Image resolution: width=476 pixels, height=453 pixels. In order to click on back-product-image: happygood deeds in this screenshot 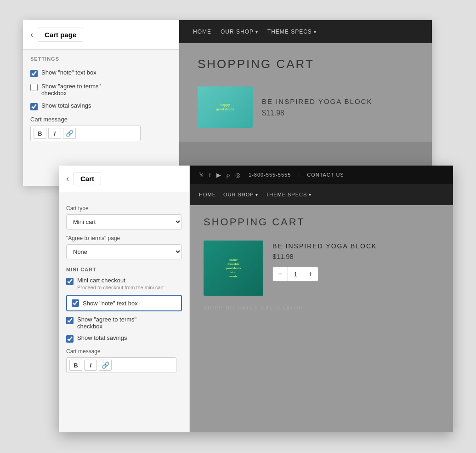, I will do `click(225, 107)`.